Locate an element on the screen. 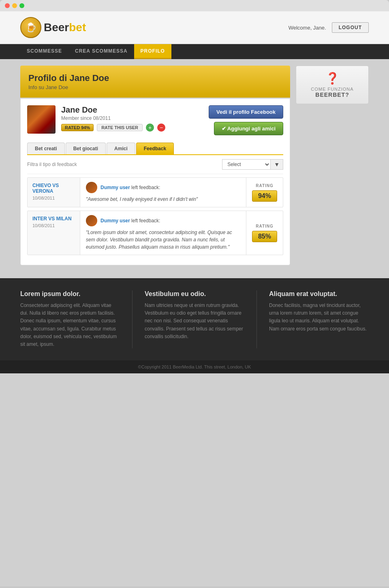 The width and height of the screenshot is (389, 588). tabs-row: Bet creati Bet giocati Amici Feedback is located at coordinates (155, 149).